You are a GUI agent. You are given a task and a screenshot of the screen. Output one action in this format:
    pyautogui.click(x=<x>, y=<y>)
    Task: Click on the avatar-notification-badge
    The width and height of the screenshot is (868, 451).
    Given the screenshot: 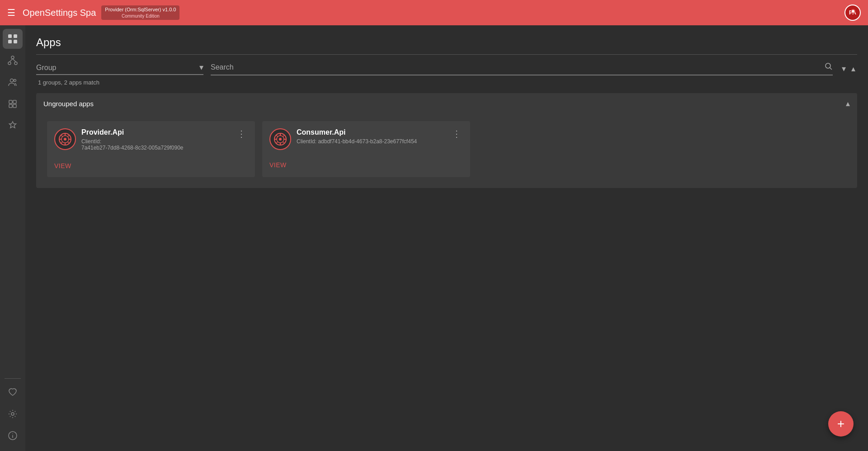 What is the action you would take?
    pyautogui.click(x=853, y=11)
    